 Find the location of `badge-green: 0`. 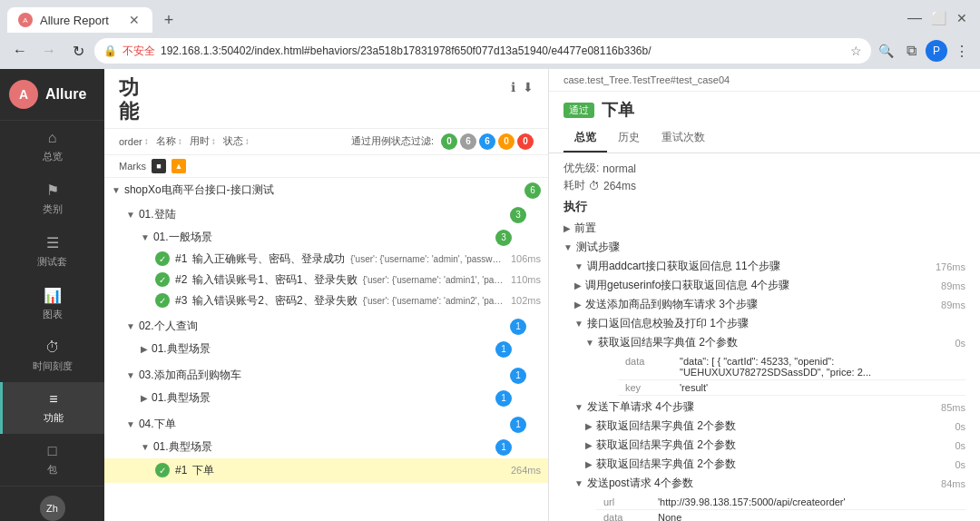

badge-green: 0 is located at coordinates (449, 142).